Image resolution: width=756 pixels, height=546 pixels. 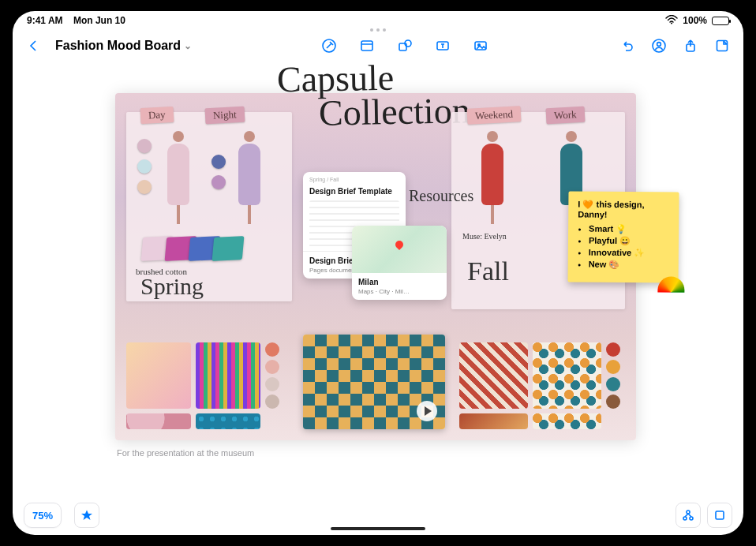 What do you see at coordinates (87, 515) in the screenshot?
I see `favorite-button` at bounding box center [87, 515].